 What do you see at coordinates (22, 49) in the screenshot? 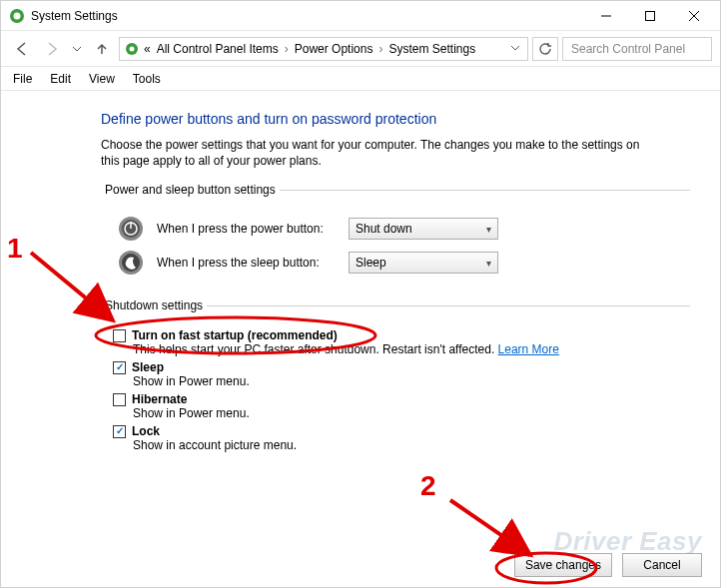
I see `arrow-left-icon` at bounding box center [22, 49].